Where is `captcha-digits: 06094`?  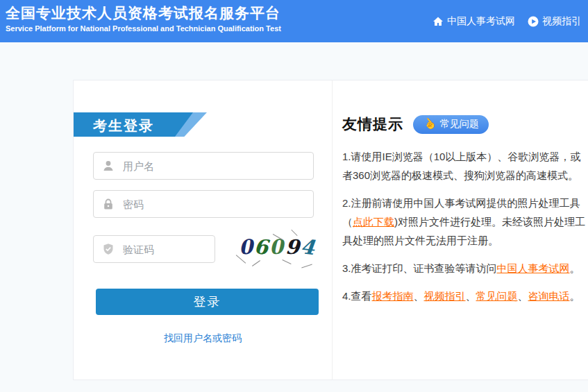
captcha-digits: 06094 is located at coordinates (276, 247).